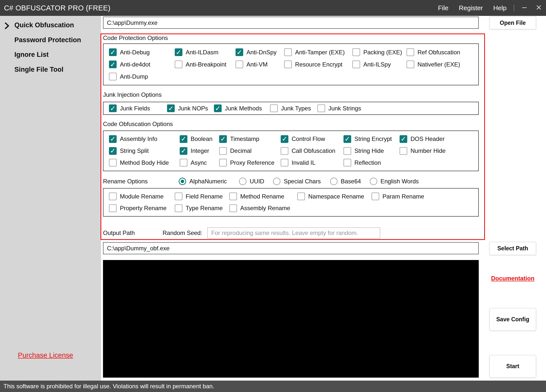 The width and height of the screenshot is (546, 392). What do you see at coordinates (144, 163) in the screenshot?
I see `checkbox-method-body-hide: Method Body Hide` at bounding box center [144, 163].